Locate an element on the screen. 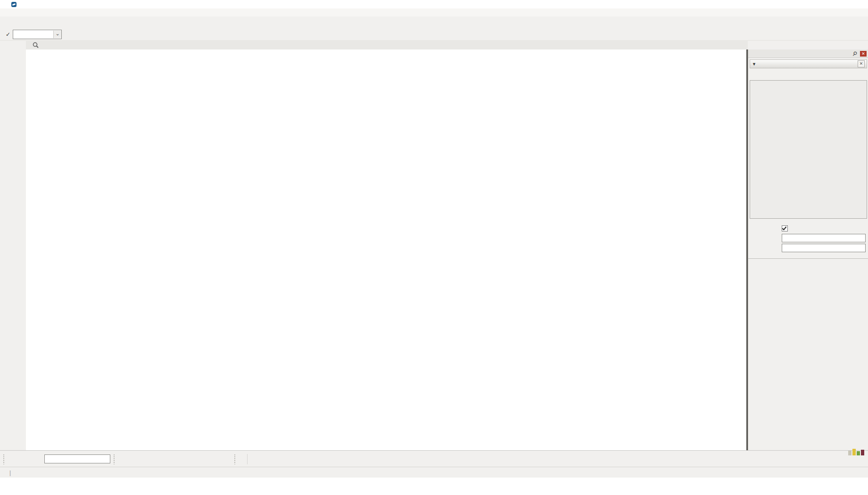 This screenshot has width=868, height=495. collapse-arrow-icon: ▼ is located at coordinates (754, 64).